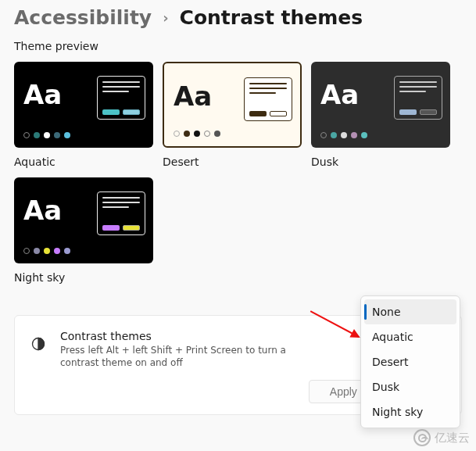 The height and width of the screenshot is (451, 476). I want to click on theme-aquatic: Aa Aquatic, so click(84, 115).